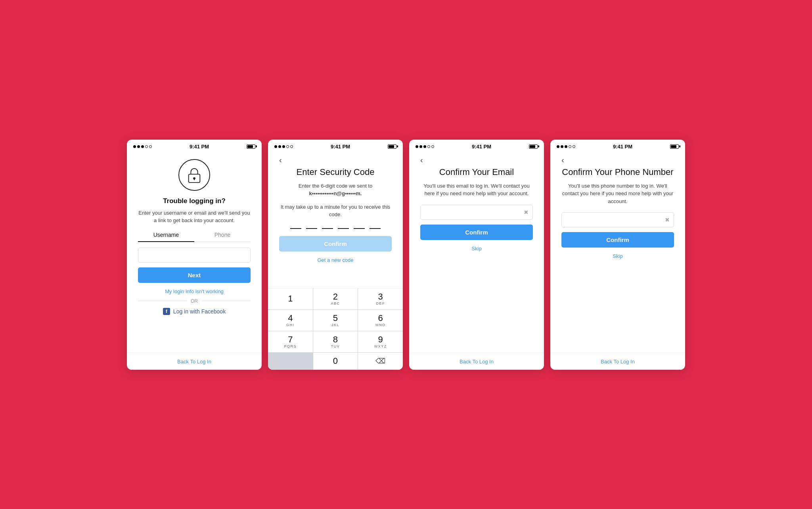 The image size is (812, 509). I want to click on dash5, so click(359, 229).